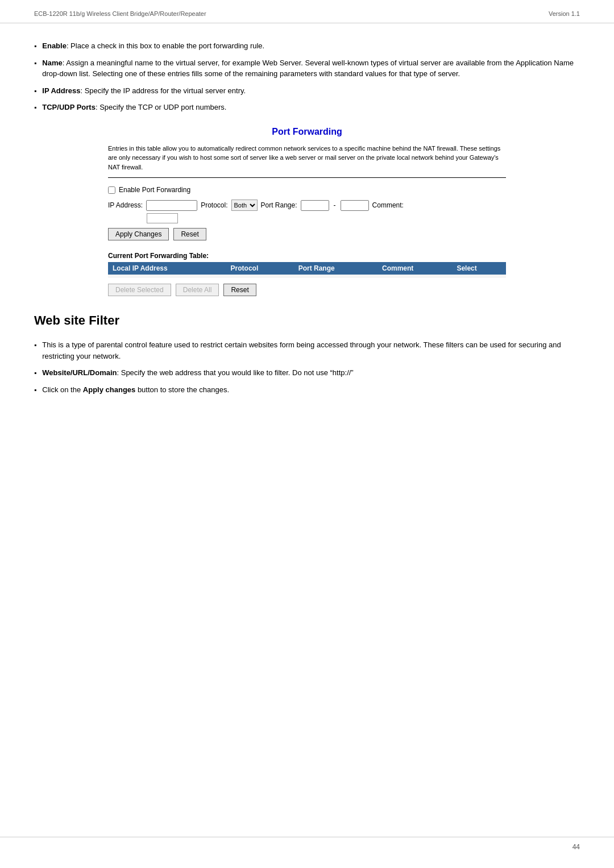  I want to click on bullet-enable-rest: : Place a check in this box to enable th…, so click(165, 45).